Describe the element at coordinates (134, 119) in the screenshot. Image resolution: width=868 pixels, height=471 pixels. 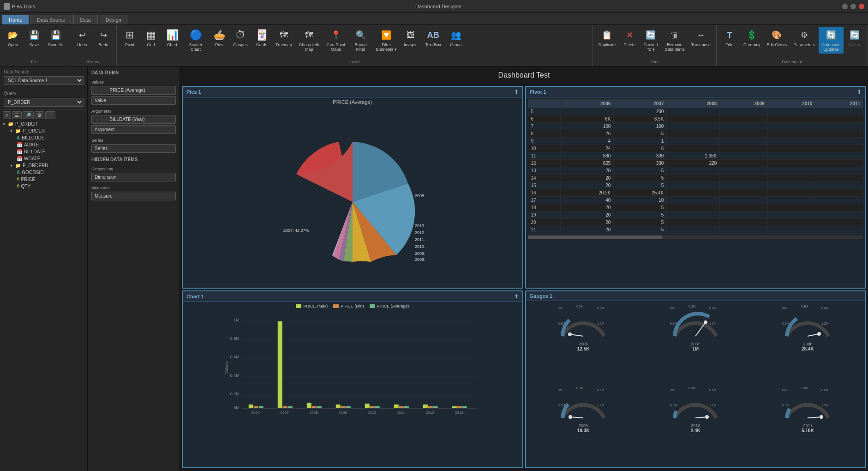
I see `billdate-item: ⋮⋮ ↑ BILLDATE (Year)` at that location.